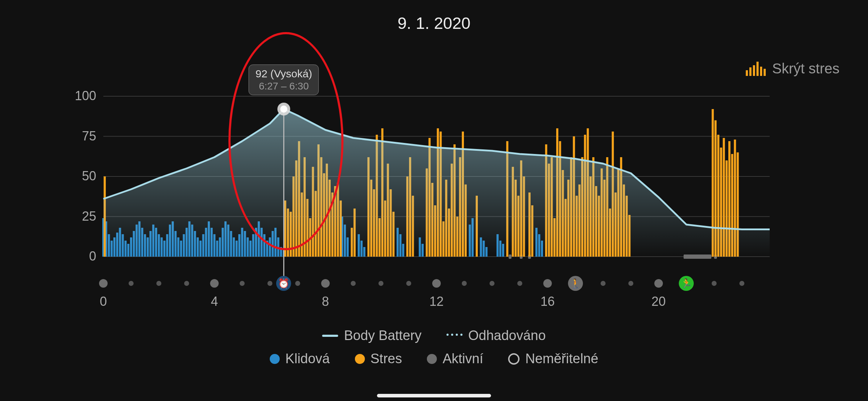 This screenshot has height=401, width=868. Describe the element at coordinates (308, 359) in the screenshot. I see `legend-rest-label: Klidová` at that location.